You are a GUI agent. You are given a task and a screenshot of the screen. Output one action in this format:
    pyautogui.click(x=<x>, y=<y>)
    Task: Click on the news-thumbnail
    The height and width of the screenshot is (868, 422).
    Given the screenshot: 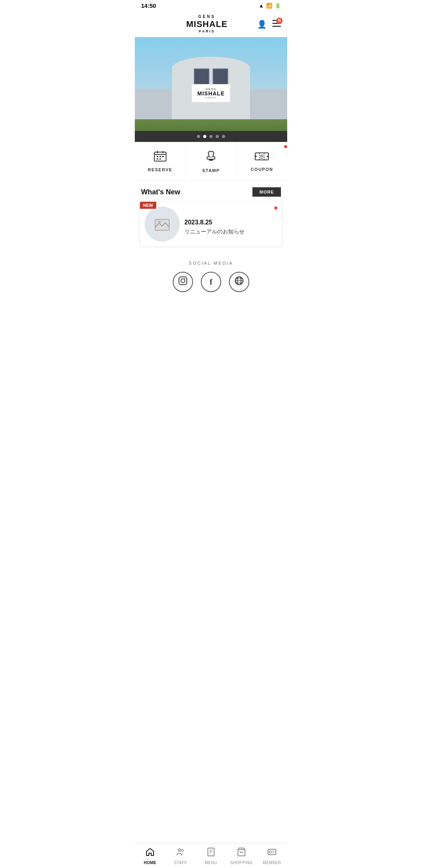 What is the action you would take?
    pyautogui.click(x=162, y=224)
    